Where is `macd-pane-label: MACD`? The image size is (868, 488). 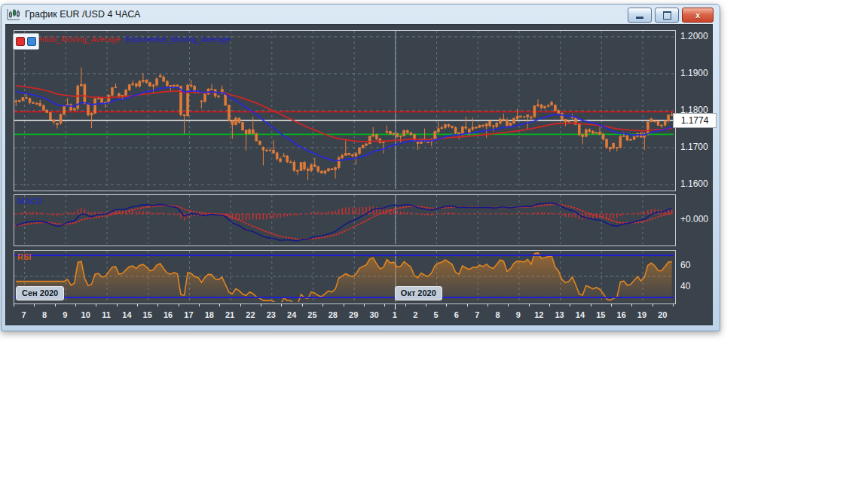 macd-pane-label: MACD is located at coordinates (30, 201).